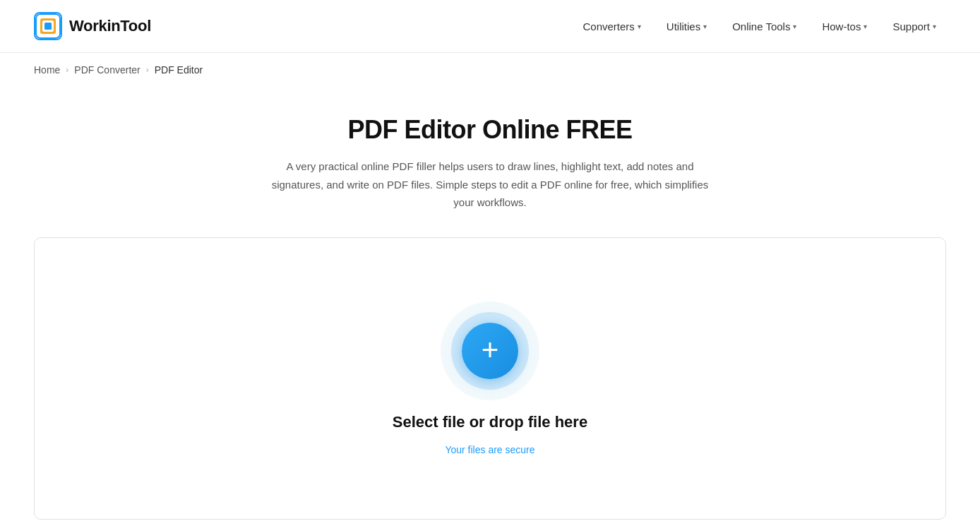 This screenshot has width=980, height=526. Describe the element at coordinates (914, 27) in the screenshot. I see `nav-support: Support ▾` at that location.